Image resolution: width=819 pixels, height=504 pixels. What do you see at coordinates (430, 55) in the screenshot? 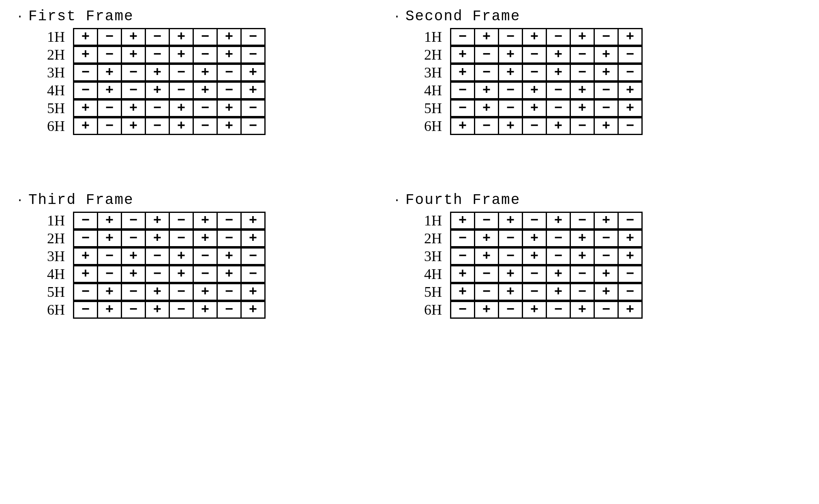
I see `row-label: 2H` at bounding box center [430, 55].